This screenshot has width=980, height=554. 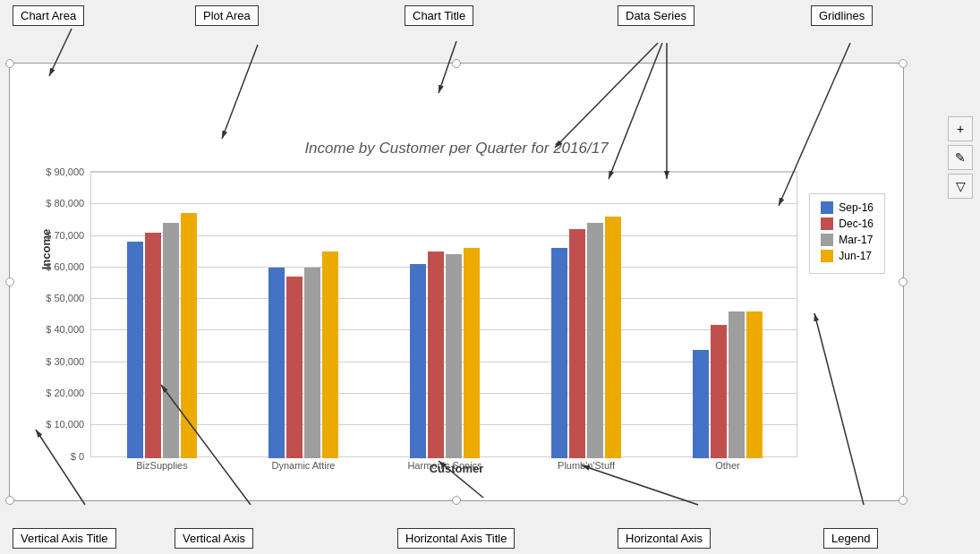 What do you see at coordinates (850, 539) in the screenshot?
I see `legend-label: Legend` at bounding box center [850, 539].